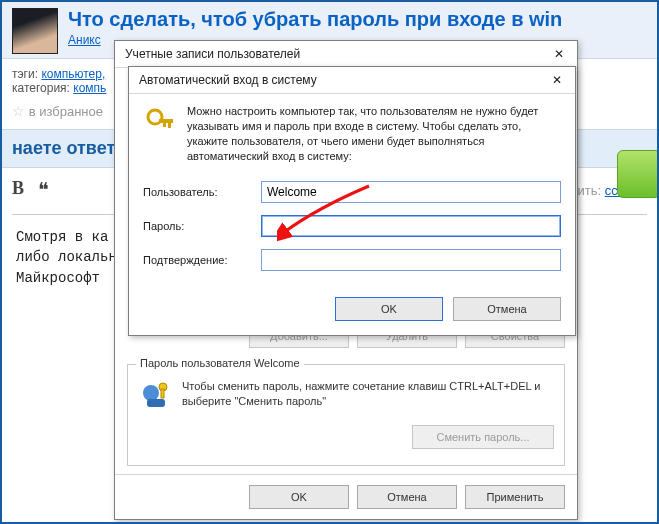 This screenshot has width=659, height=524. I want to click on confirm-row: Подтверждение:, so click(352, 260).